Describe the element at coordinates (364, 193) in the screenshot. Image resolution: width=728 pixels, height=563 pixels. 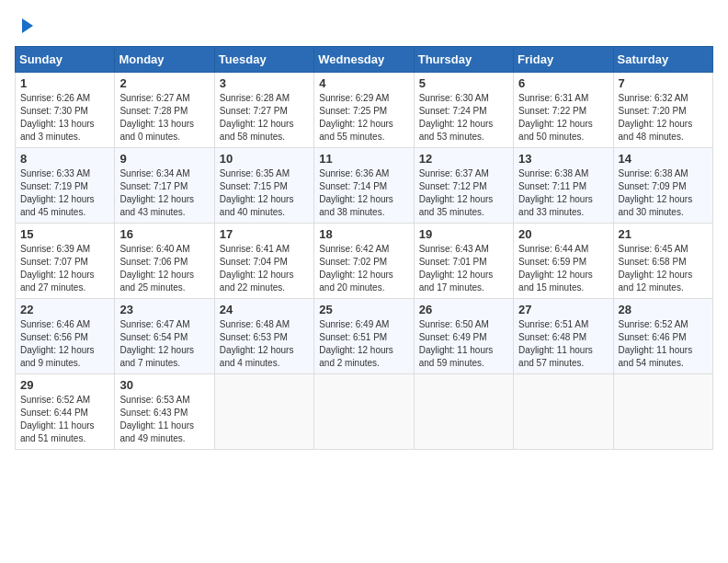
I see `day-info: Sunrise: 6:36 AMSunset: 7:14 PMDaylight:…` at that location.